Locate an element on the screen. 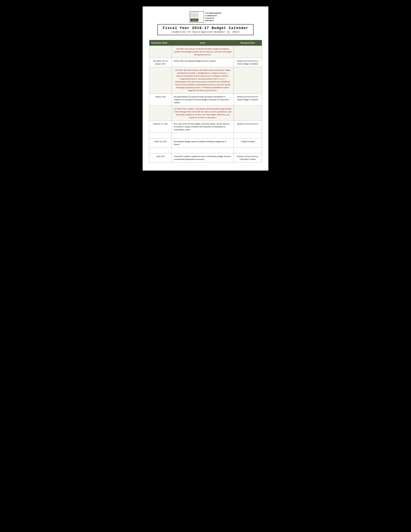  col-header-responsible: Responsible is located at coordinates (248, 43).